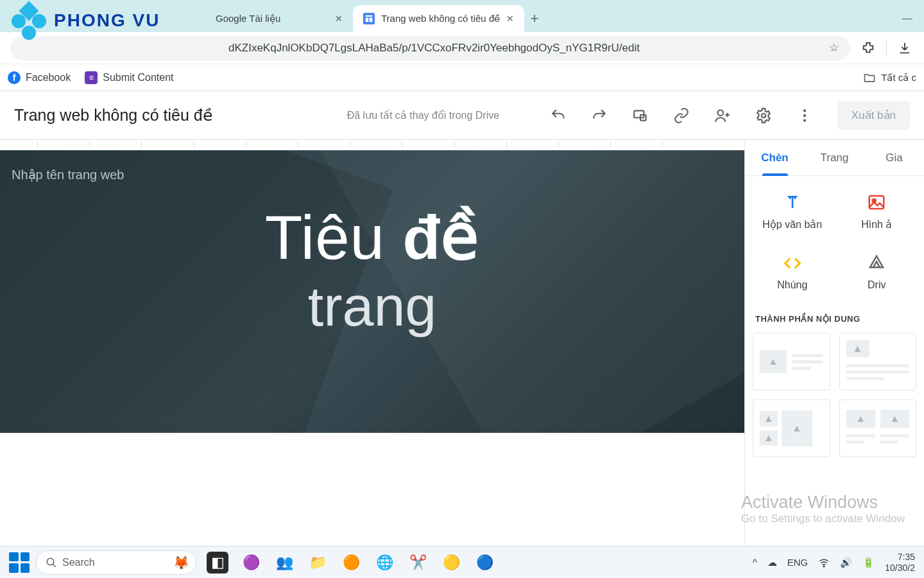 The height and width of the screenshot is (578, 924). Describe the element at coordinates (30, 21) in the screenshot. I see `phongvu-logo-icon` at that location.